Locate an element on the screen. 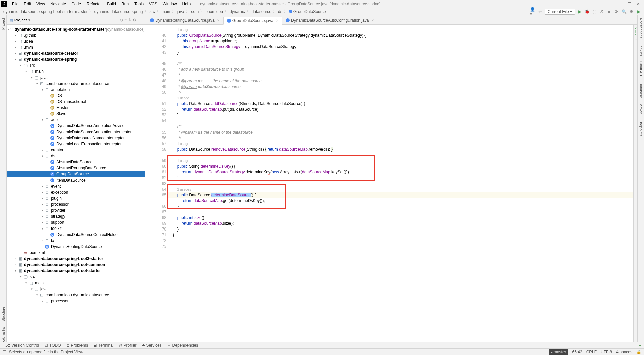 The width and height of the screenshot is (644, 355). tree-item: ▸⊡creator is located at coordinates (76, 150).